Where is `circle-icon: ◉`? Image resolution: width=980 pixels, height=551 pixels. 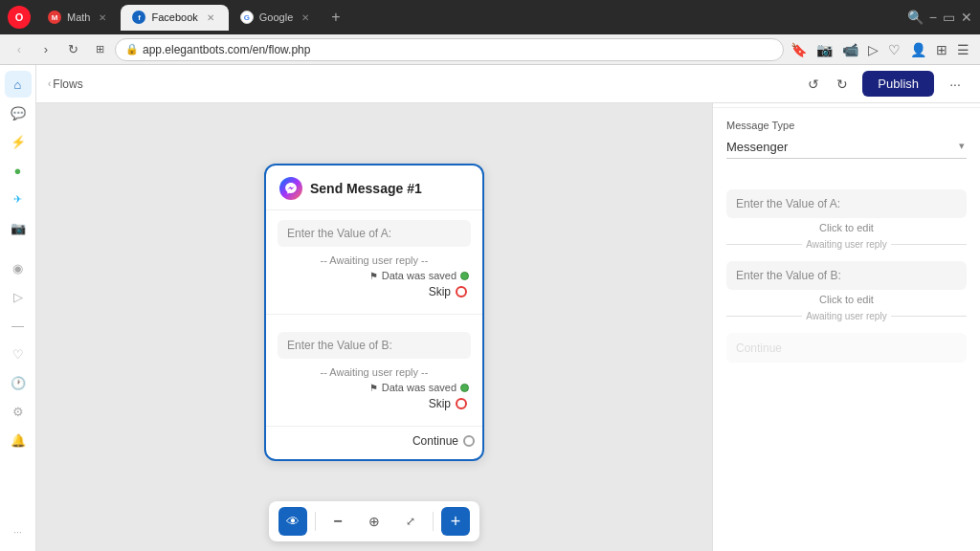
circle-icon: ◉ is located at coordinates (17, 268).